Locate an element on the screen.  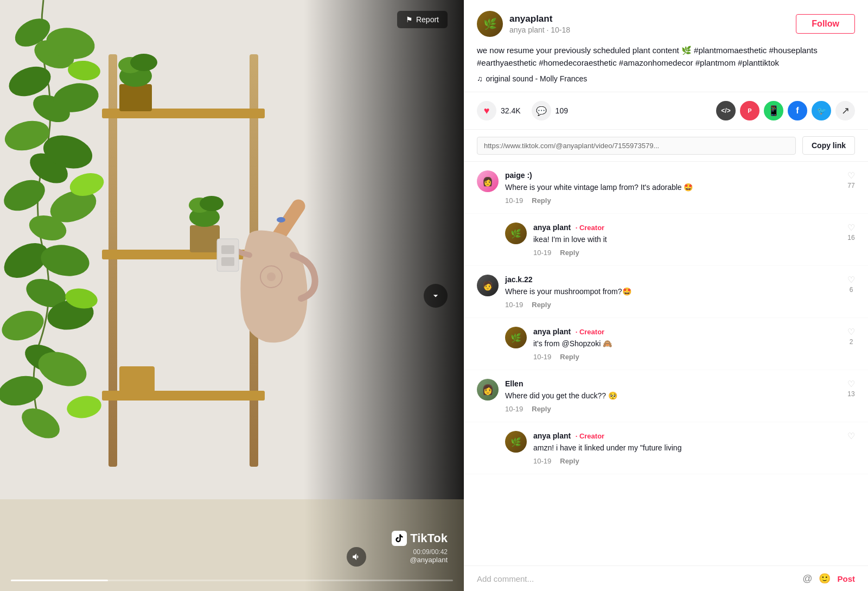
link-input is located at coordinates (636, 145).